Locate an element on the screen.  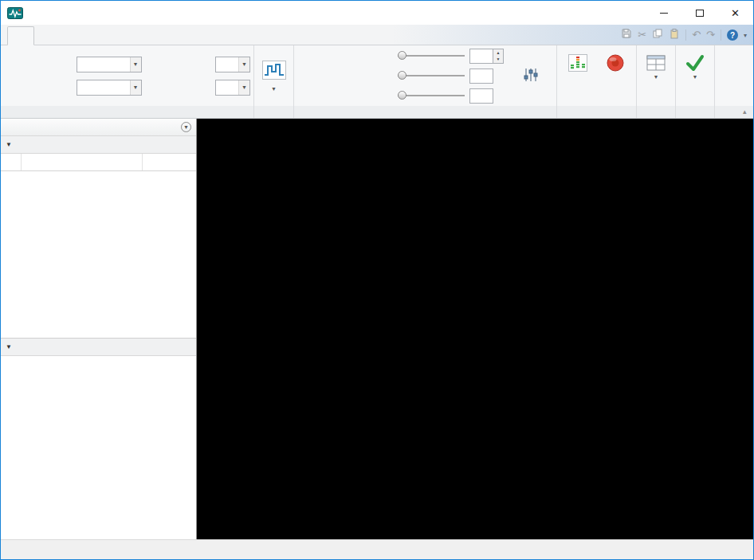
advanced-settings-button is located at coordinates (531, 76).